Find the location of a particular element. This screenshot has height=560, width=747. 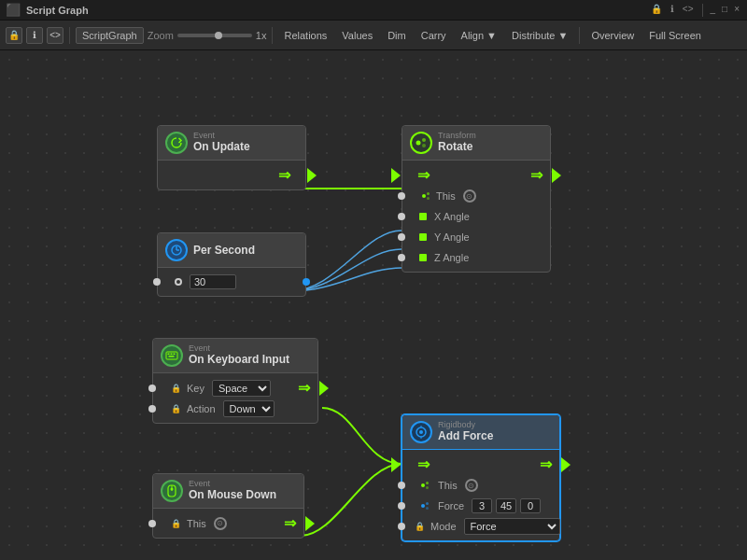

transform-xangle-dot is located at coordinates (423, 217).